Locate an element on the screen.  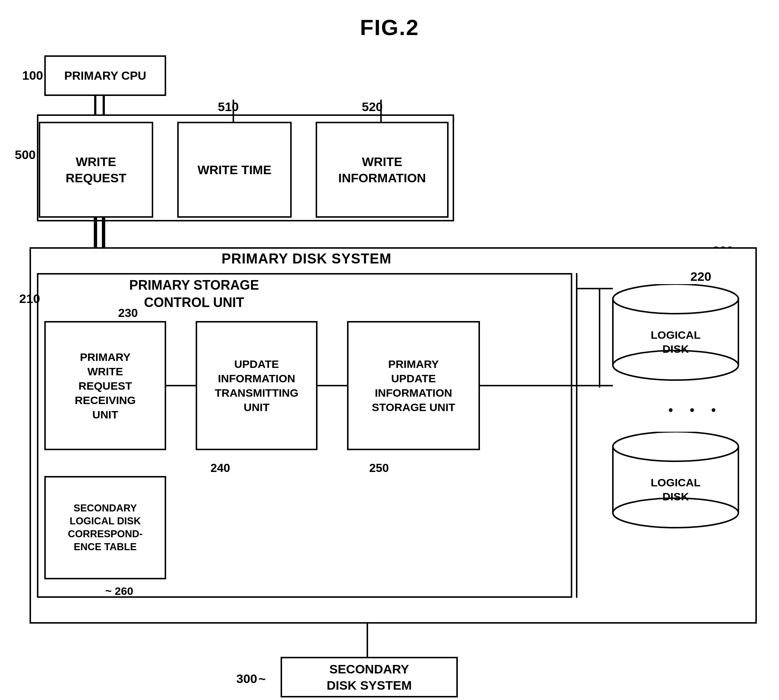
pwrru-label: PRIMARYWRITEREQUESTRECEIVINGUNIT is located at coordinates (105, 386).